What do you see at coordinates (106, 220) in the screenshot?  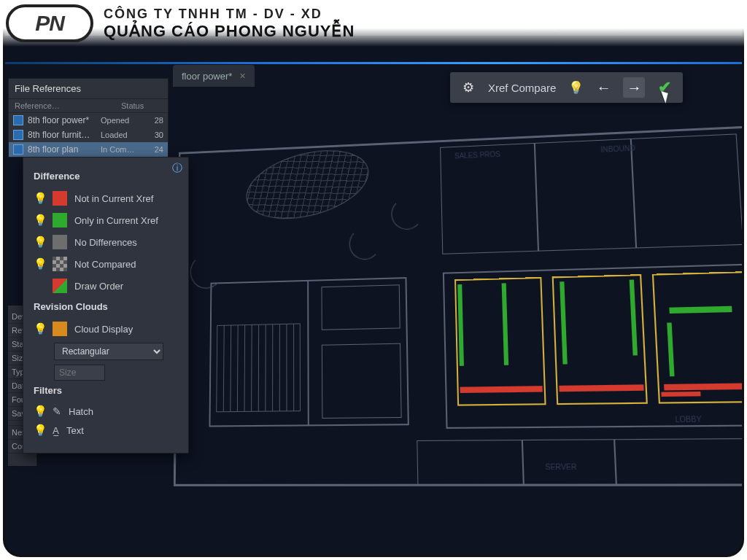 I see `legend-item: 💡Only in Current Xref` at bounding box center [106, 220].